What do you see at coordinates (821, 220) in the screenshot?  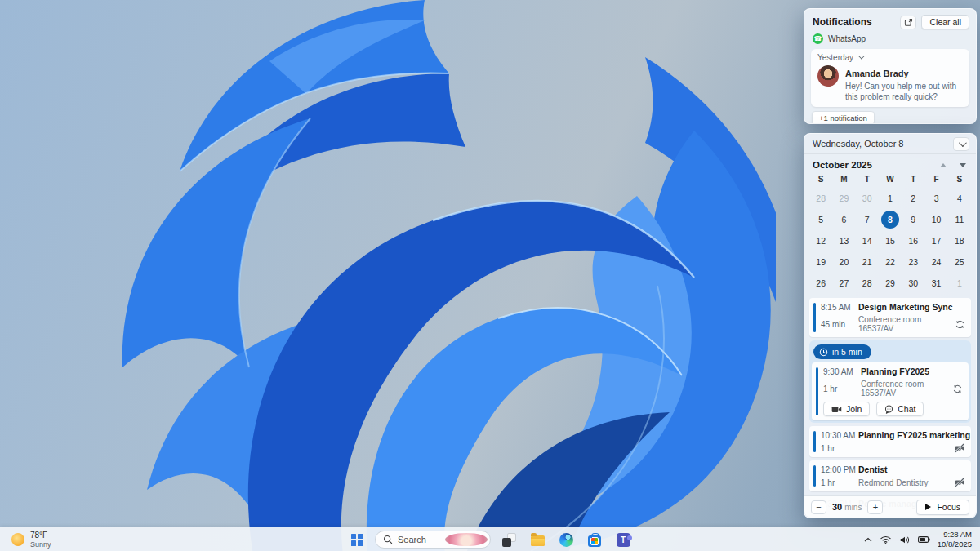 I see `calendar-day: 5` at bounding box center [821, 220].